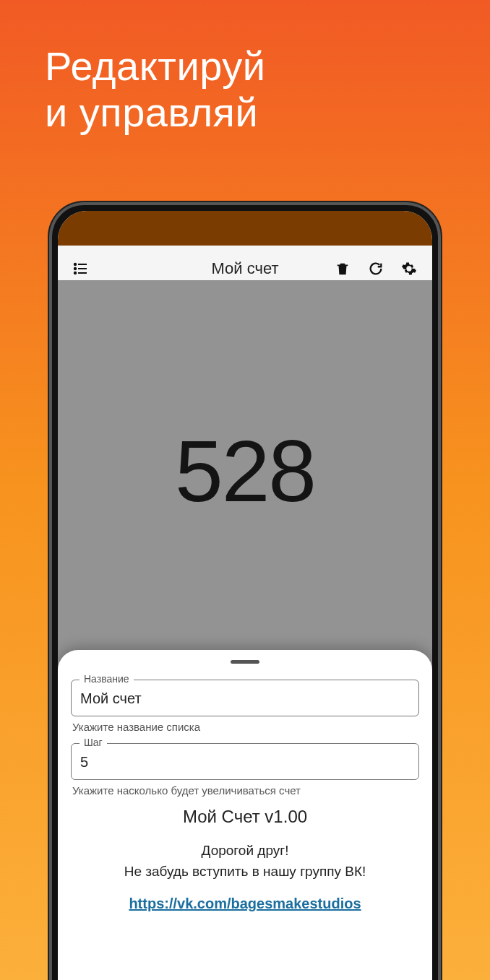 This screenshot has height=980, width=490. I want to click on step-field-wrap: Шаг, so click(245, 761).